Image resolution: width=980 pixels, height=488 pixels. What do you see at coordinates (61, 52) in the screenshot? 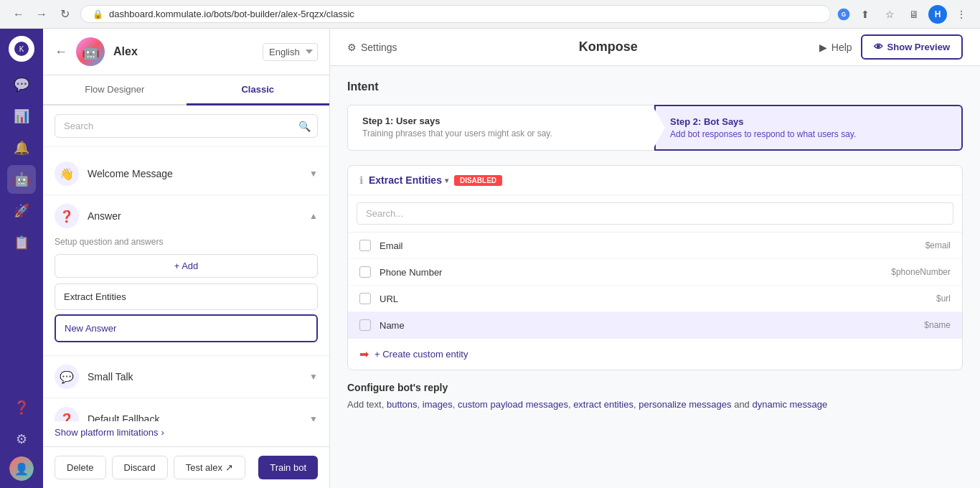
I see `back-button: ←` at bounding box center [61, 52].